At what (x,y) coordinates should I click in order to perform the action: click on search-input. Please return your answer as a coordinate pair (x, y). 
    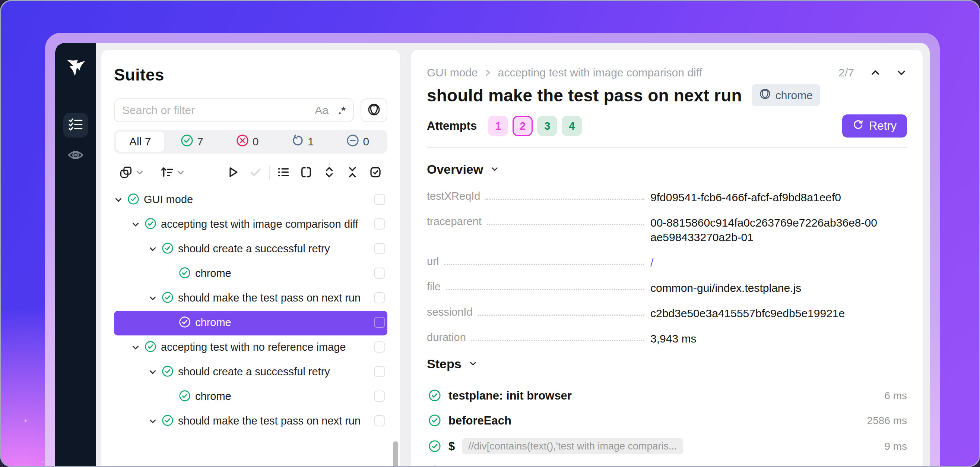
    Looking at the image, I should click on (218, 110).